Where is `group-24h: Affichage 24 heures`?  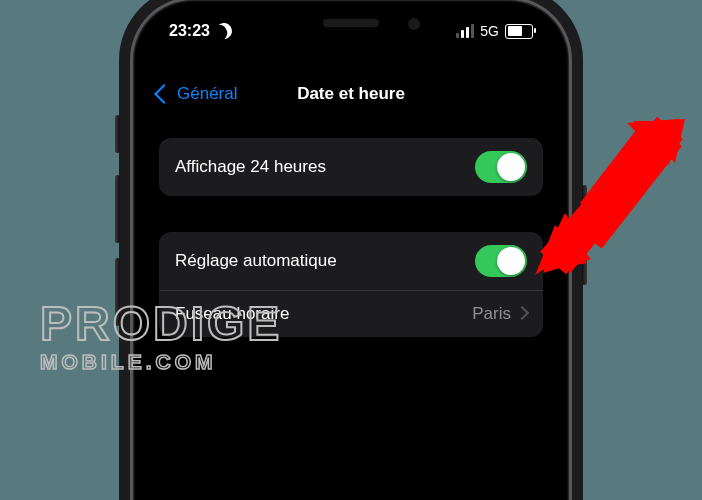
group-24h: Affichage 24 heures is located at coordinates (351, 167).